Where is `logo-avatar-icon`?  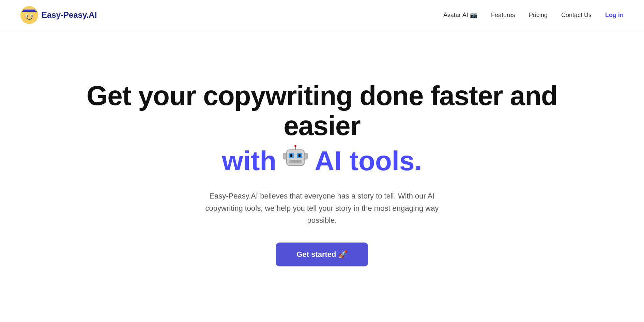 logo-avatar-icon is located at coordinates (29, 15).